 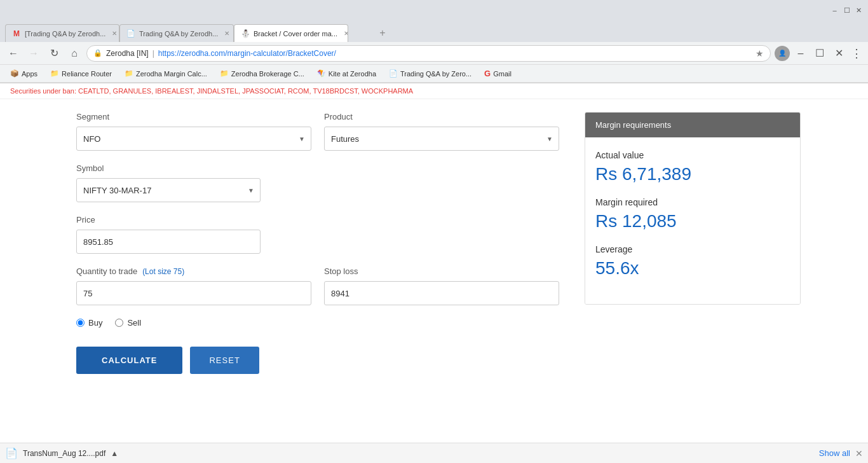 I want to click on stoploss-label: Stop loss, so click(x=442, y=271).